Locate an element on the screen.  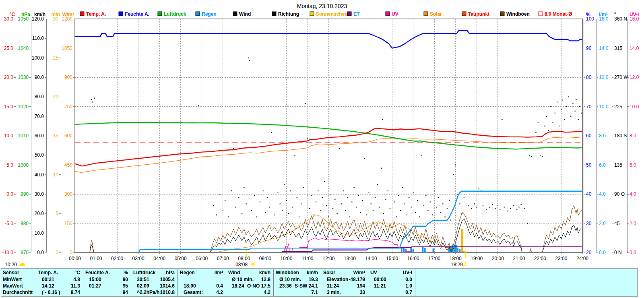
tick-label-humidity: 70 is located at coordinates (589, 107).